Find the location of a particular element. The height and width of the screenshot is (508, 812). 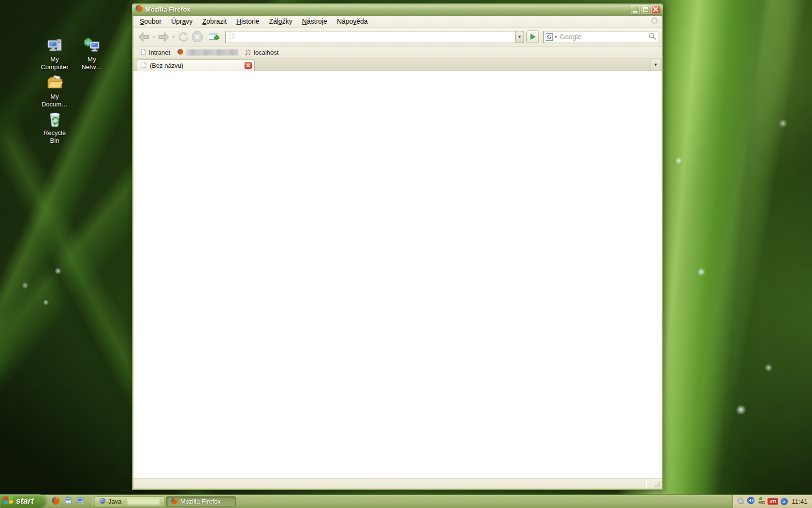

reload-icon is located at coordinates (183, 37).